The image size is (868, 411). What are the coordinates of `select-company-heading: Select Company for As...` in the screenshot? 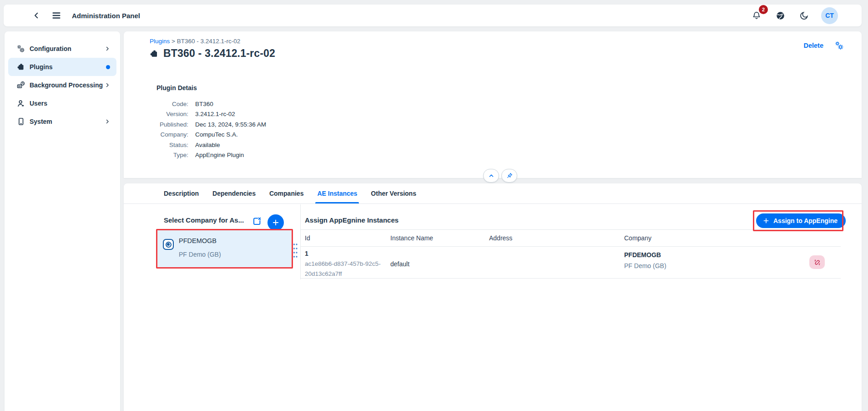 It's located at (204, 220).